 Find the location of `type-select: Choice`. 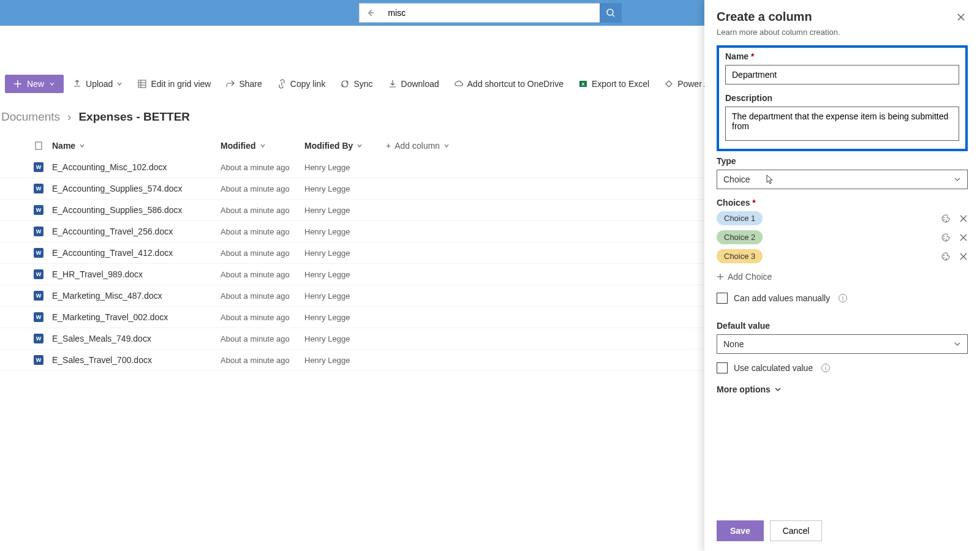

type-select: Choice is located at coordinates (842, 179).